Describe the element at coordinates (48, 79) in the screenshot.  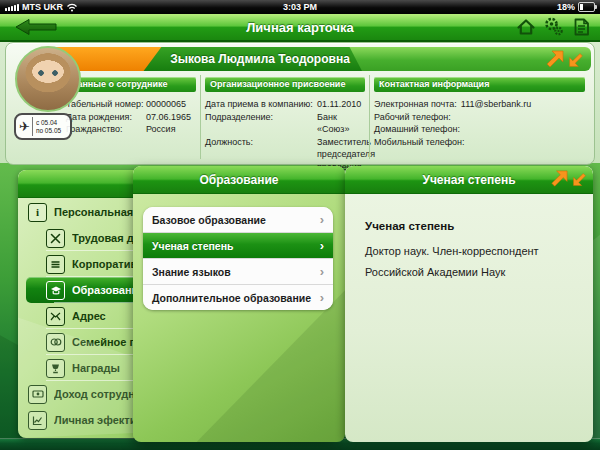
I see `employee-photo` at that location.